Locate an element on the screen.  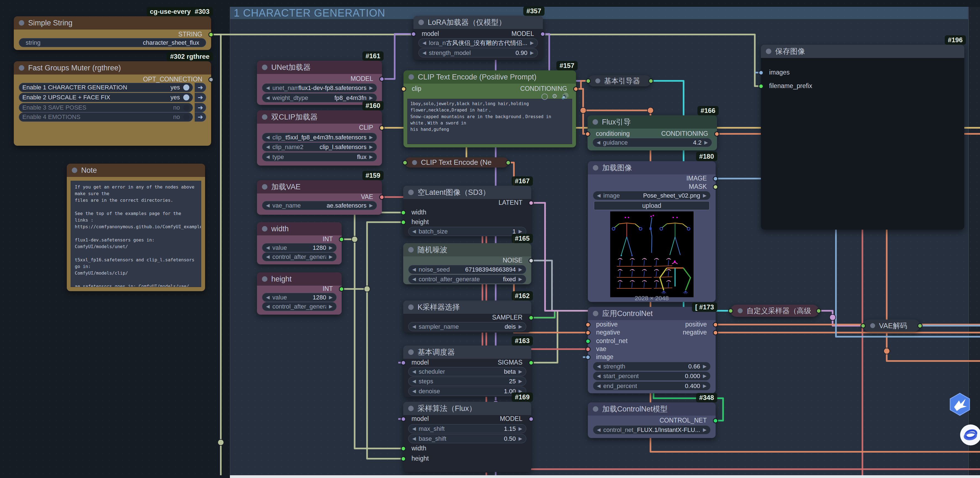
widget-type: ◀typeflux▶ is located at coordinates (320, 157).